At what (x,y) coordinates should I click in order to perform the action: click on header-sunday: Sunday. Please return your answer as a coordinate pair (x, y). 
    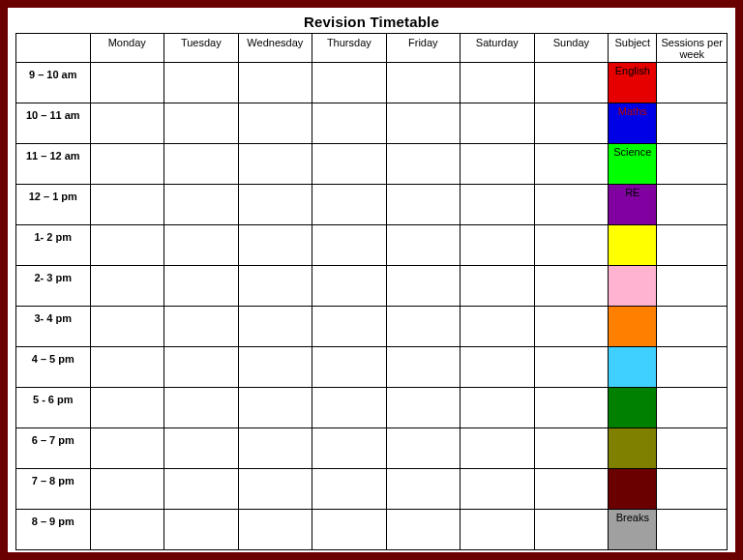
    Looking at the image, I should click on (571, 48).